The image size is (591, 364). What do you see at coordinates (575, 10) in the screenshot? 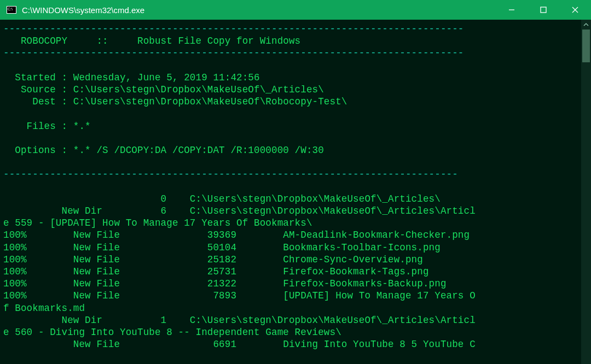
I see `close-button` at bounding box center [575, 10].